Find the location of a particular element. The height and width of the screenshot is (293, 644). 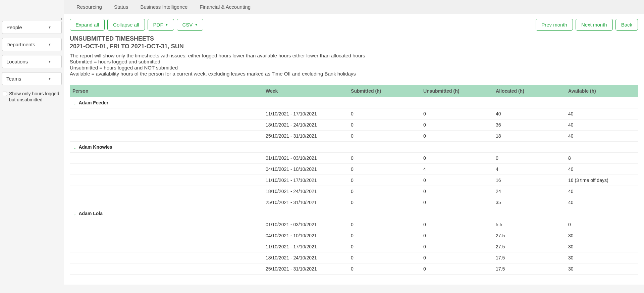

person-name: Adam Knowles is located at coordinates (96, 147).